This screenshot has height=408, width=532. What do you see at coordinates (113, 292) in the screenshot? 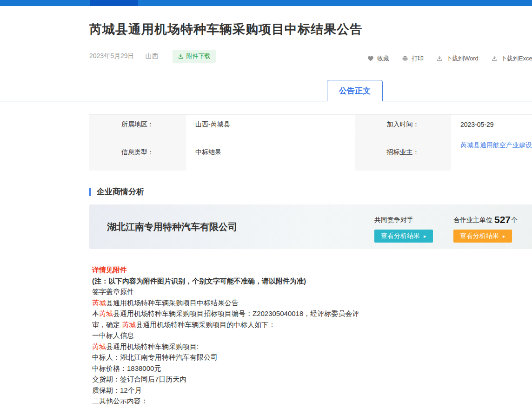
I see `text-segment: 签字盖章原件` at bounding box center [113, 292].